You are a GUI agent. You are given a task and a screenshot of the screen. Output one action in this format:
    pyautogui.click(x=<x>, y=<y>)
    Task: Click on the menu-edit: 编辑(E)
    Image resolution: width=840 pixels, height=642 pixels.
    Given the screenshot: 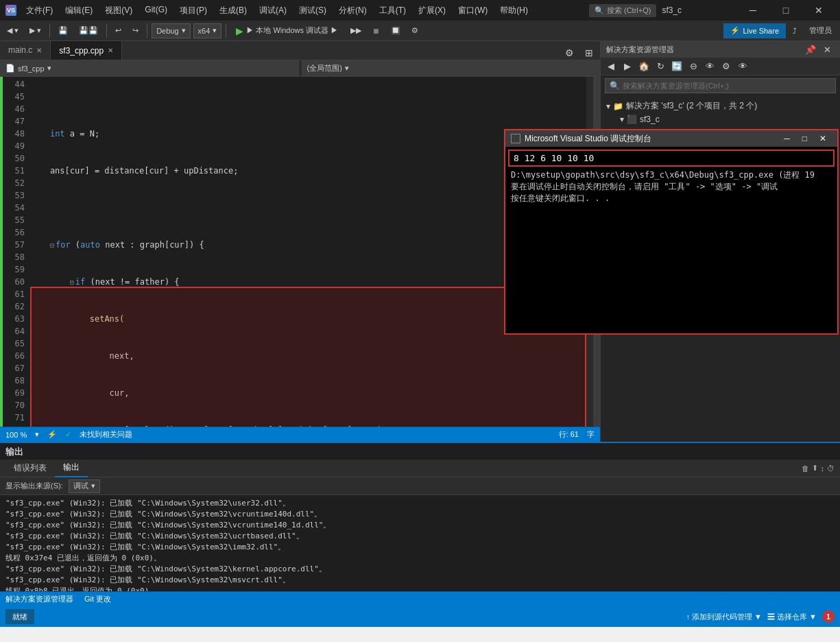 What is the action you would take?
    pyautogui.click(x=79, y=11)
    